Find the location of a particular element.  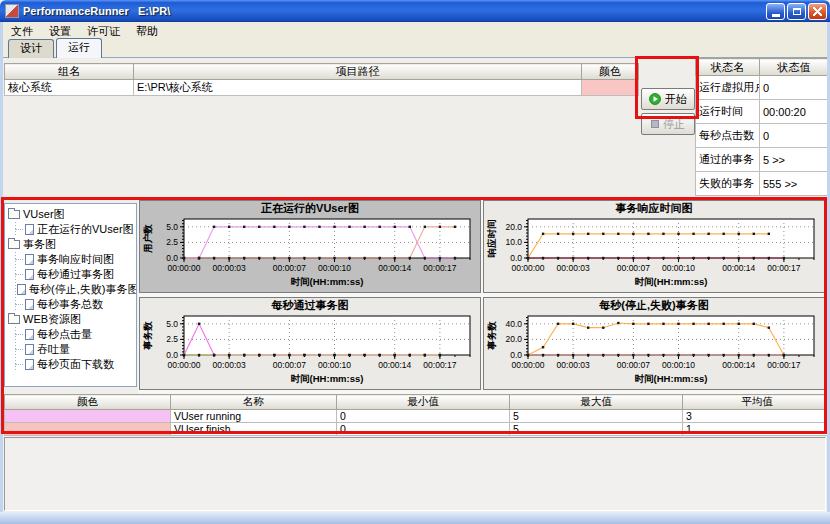

chart-plot: 0.020.040.000:00:0000:00:0300:00:0700:00… is located at coordinates (654, 350).